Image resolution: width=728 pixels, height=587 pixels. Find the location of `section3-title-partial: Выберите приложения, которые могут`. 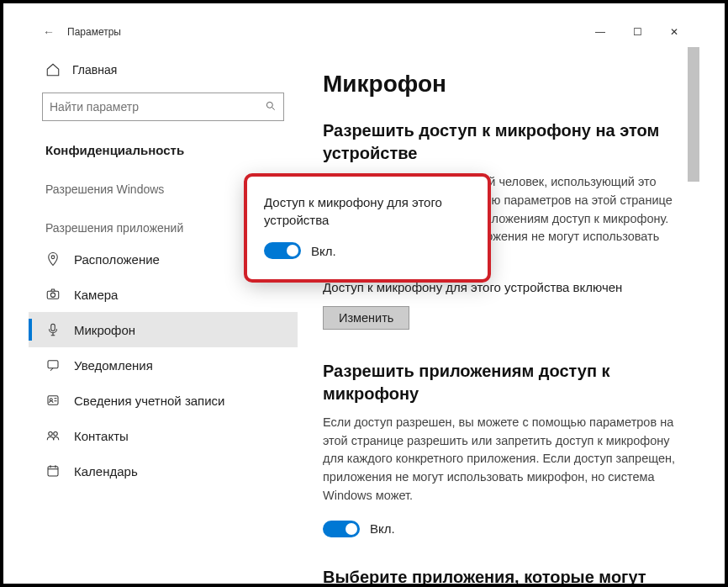

section3-title-partial: Выберите приложения, которые могут is located at coordinates (503, 575).